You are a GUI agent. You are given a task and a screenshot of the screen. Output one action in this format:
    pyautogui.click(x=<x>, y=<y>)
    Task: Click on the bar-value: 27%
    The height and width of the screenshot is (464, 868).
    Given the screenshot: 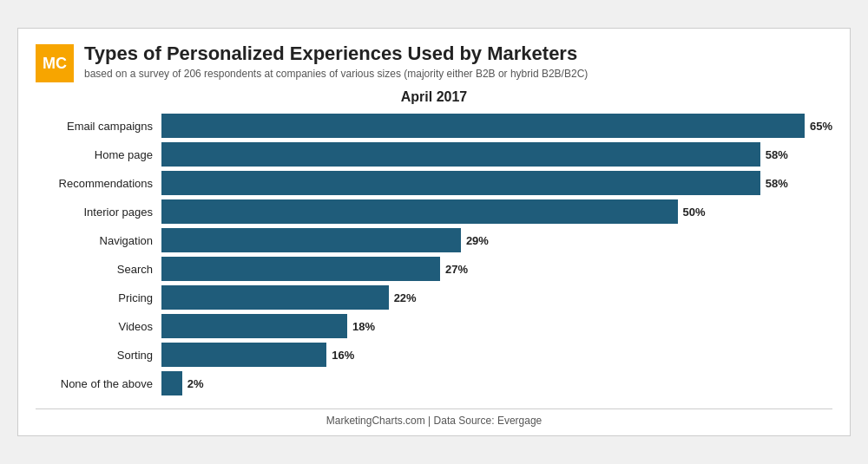 What is the action you would take?
    pyautogui.click(x=457, y=269)
    